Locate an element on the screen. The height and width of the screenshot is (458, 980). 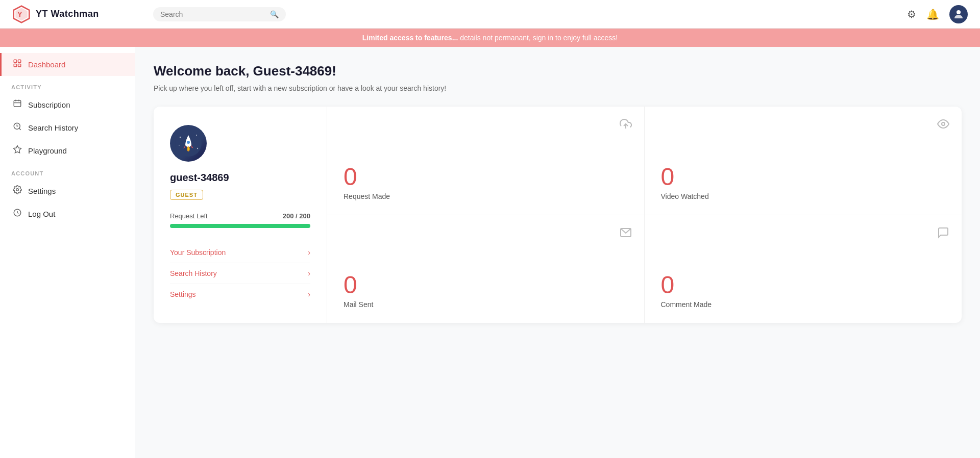
request-made-label: Request Made is located at coordinates (366, 196).